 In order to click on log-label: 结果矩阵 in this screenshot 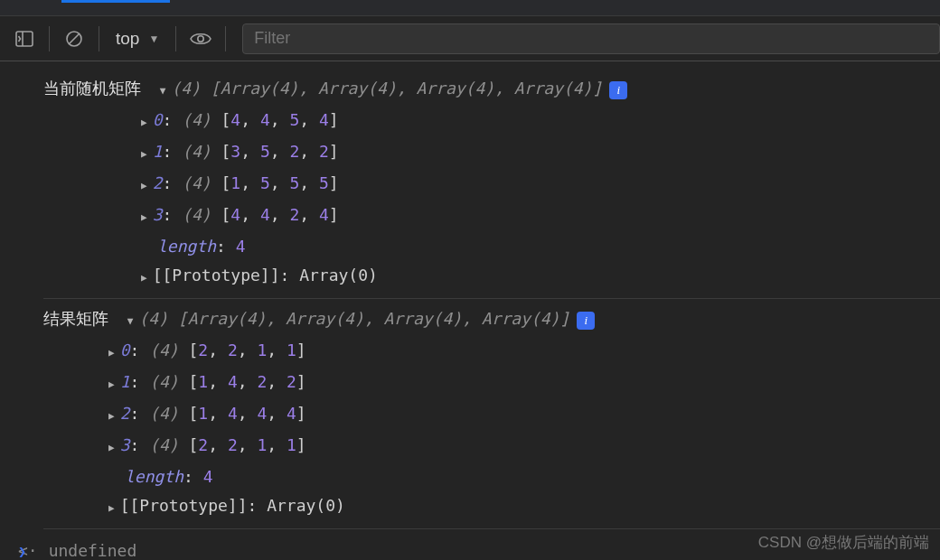, I will do `click(81, 319)`.